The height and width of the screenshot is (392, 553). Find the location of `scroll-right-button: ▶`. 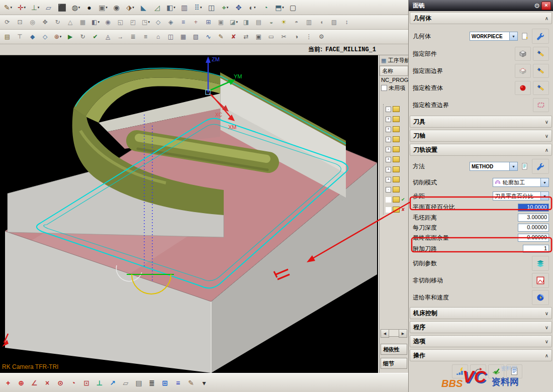

scroll-right-button: ▶ is located at coordinates (403, 334).